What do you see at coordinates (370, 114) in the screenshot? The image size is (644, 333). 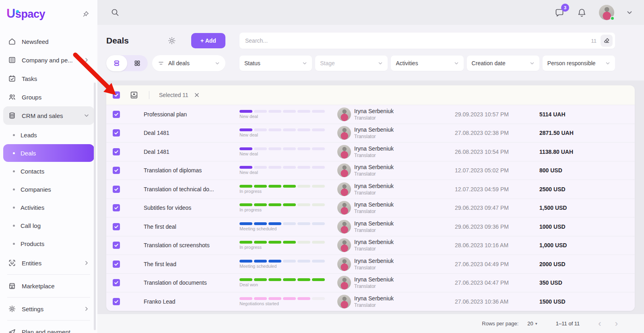 I see `table-row: Professional planNew dealIryna Serbeniuk…` at bounding box center [370, 114].